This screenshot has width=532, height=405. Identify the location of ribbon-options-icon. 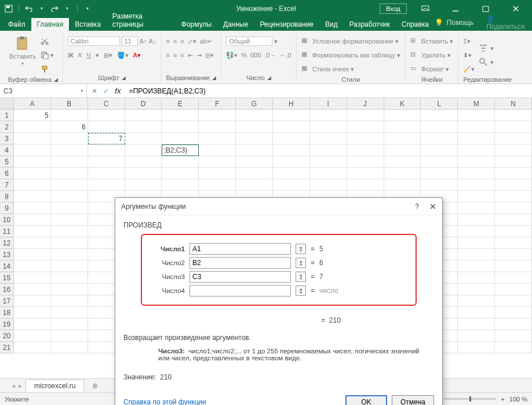
(425, 9).